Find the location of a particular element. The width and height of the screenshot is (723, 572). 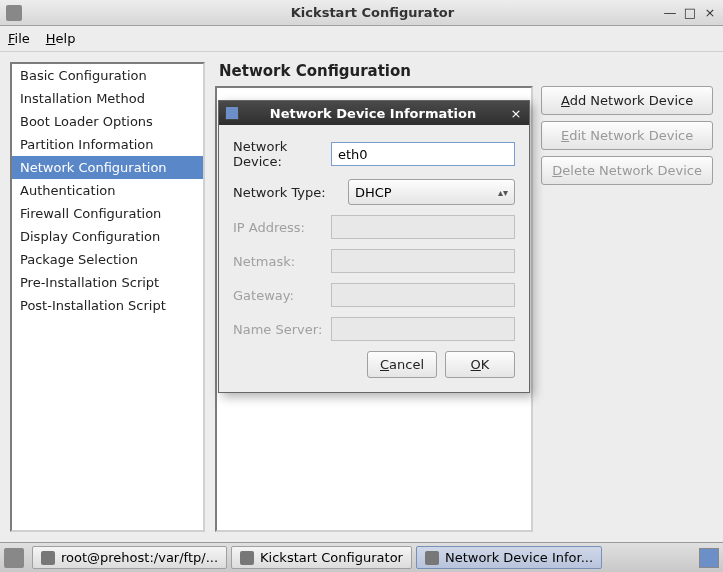

edit-device-button: Edit Network Device is located at coordinates (627, 136).